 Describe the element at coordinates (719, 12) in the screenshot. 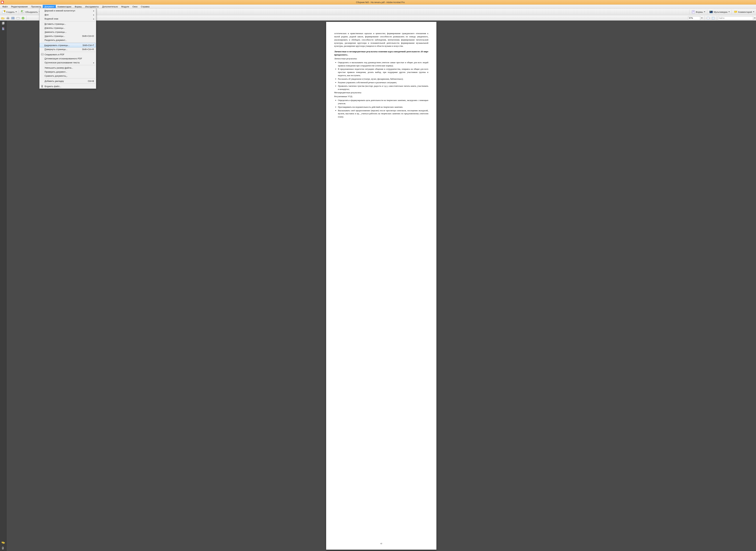

I see `multimedia-button: Мультимедиа` at that location.